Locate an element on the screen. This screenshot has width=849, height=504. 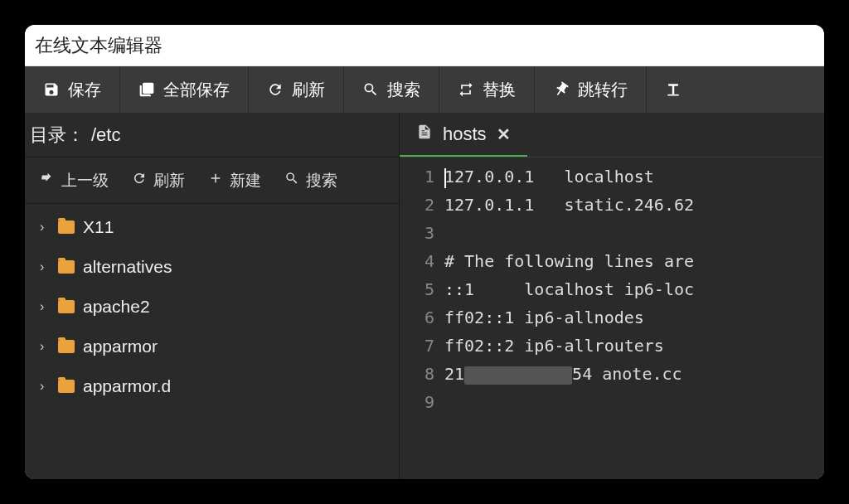
line-number: 9 is located at coordinates (417, 402).